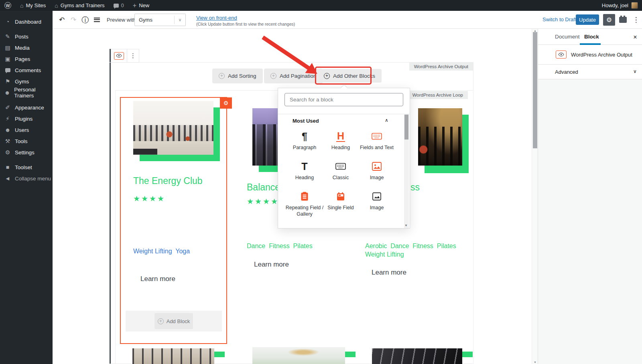  Describe the element at coordinates (8, 6) in the screenshot. I see `wordpress-menu` at that location.